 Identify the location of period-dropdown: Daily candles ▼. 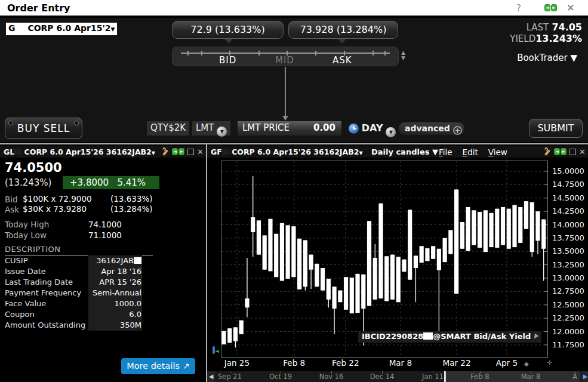
(405, 152).